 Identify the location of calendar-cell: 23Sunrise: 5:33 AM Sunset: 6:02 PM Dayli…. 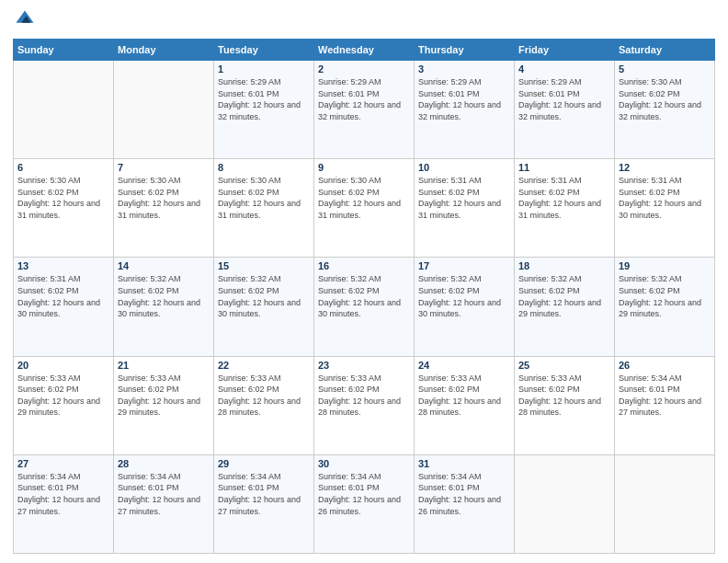
(364, 405).